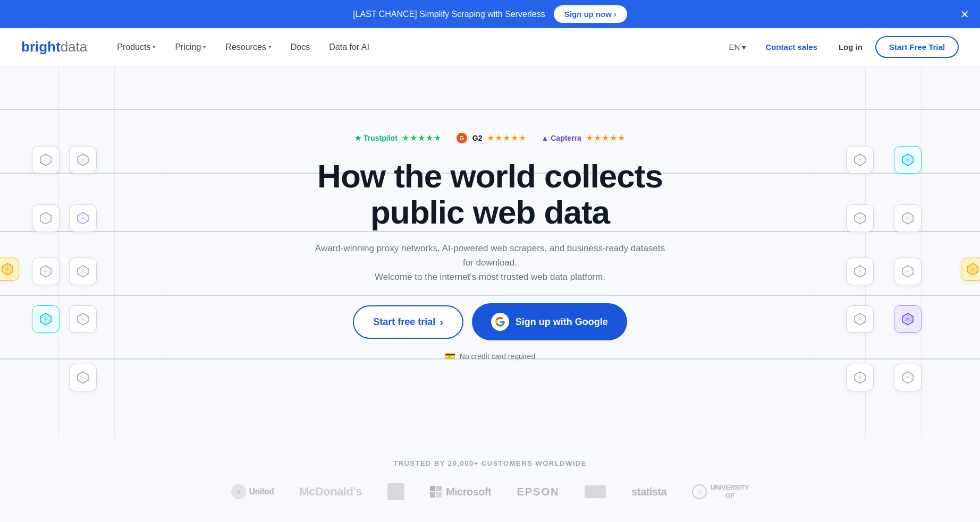  What do you see at coordinates (74, 47) in the screenshot?
I see `logo-data: data` at bounding box center [74, 47].